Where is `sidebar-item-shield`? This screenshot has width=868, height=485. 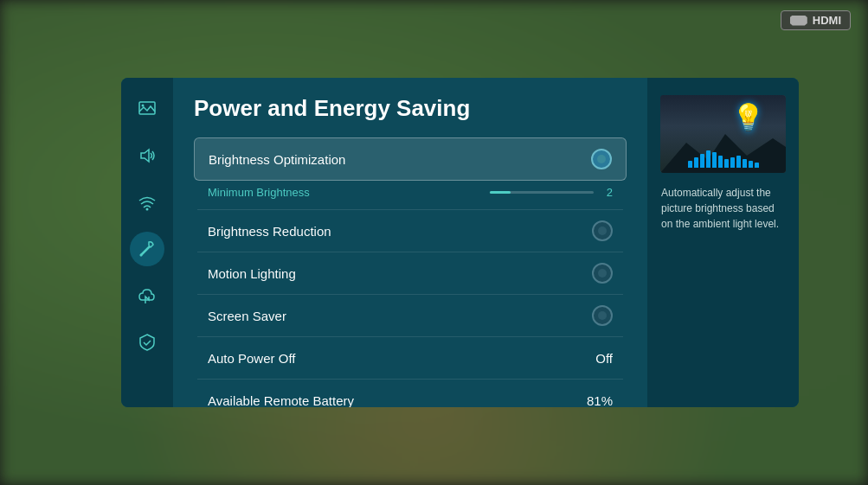
sidebar-item-shield is located at coordinates (147, 342).